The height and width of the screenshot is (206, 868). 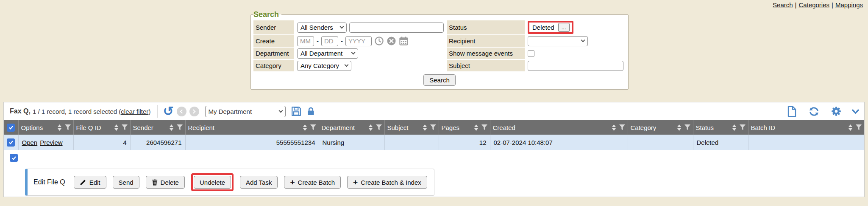 What do you see at coordinates (412, 127) in the screenshot?
I see `column-header-subject: Subject` at bounding box center [412, 127].